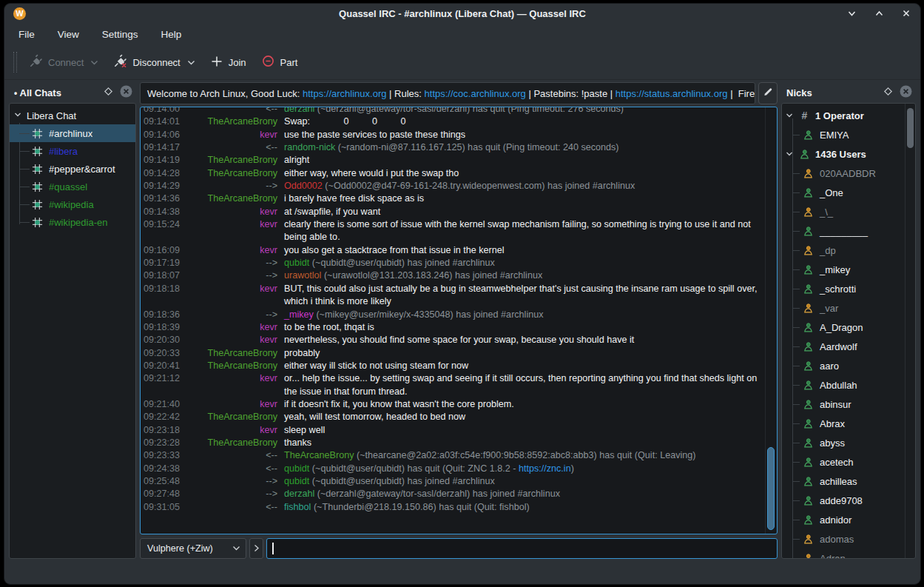 This screenshot has width=924, height=587. I want to click on nick-item: Abdullah, so click(843, 385).